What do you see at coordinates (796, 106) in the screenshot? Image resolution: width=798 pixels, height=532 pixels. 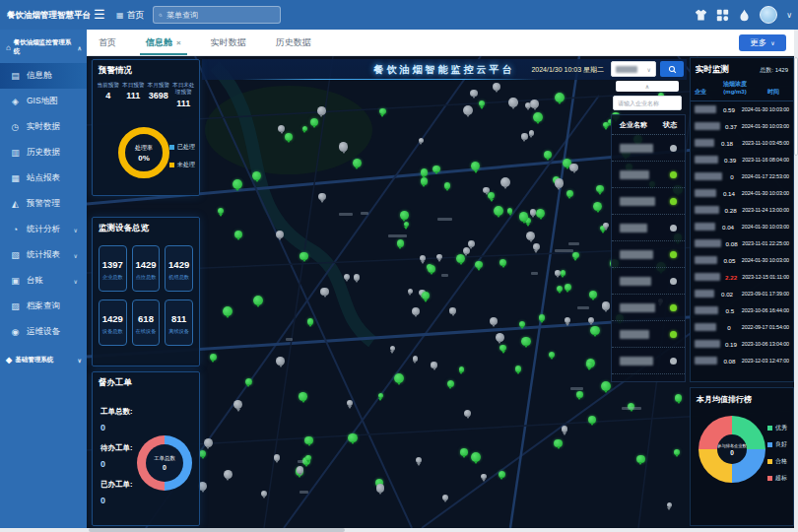 I see `vertical-scrollbar-thumb` at bounding box center [796, 106].